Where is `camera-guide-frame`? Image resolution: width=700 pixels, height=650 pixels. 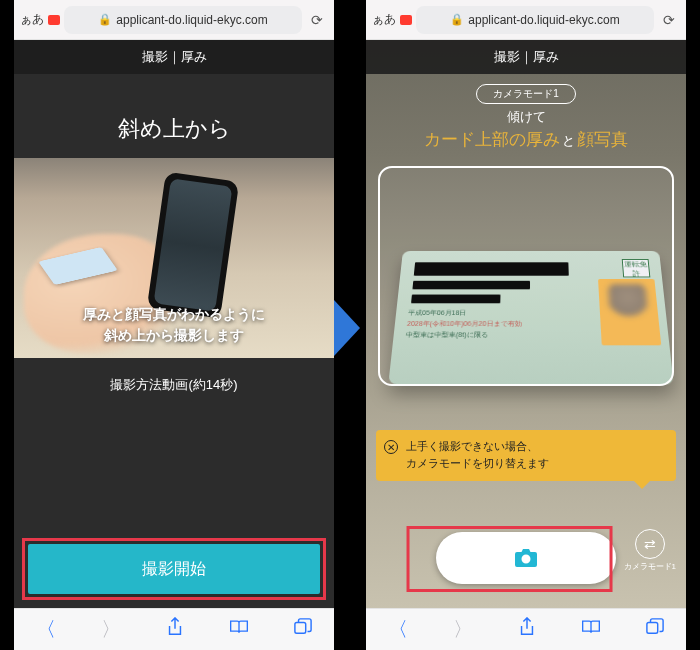 camera-guide-frame is located at coordinates (526, 276).